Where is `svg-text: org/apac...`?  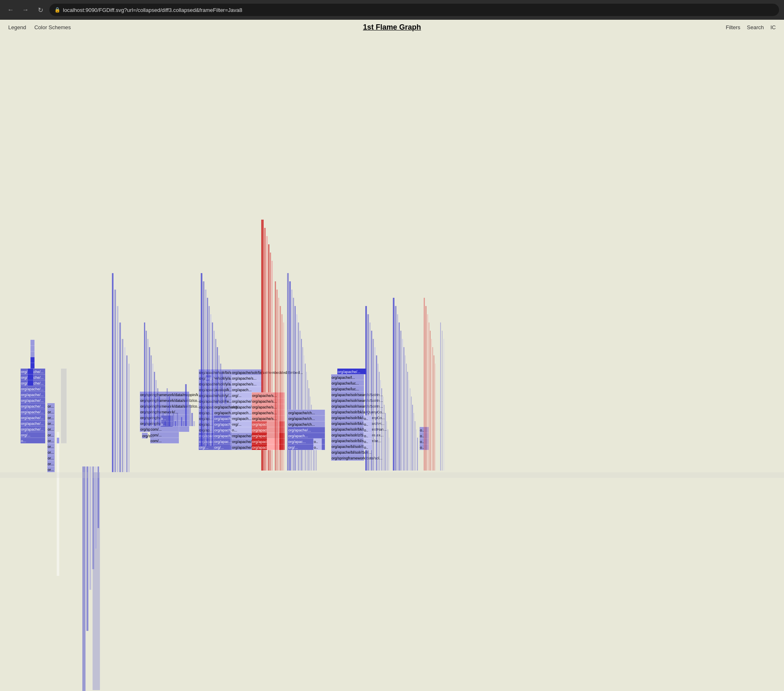 svg-text: org/apac... is located at coordinates (297, 442).